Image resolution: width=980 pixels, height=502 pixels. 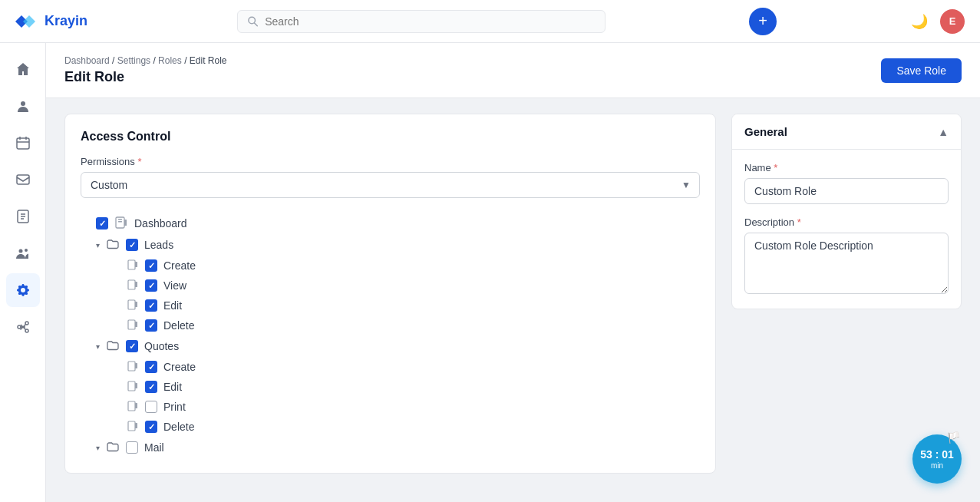 I want to click on user-avatar: E, so click(x=952, y=21).